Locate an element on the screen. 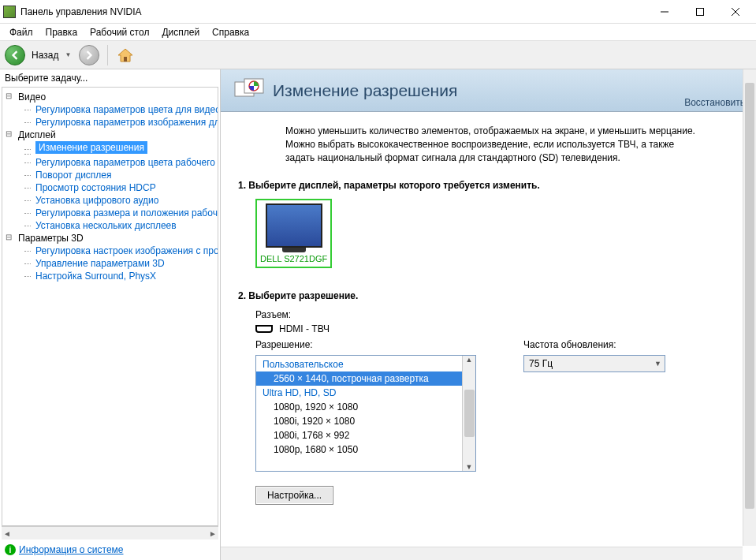  res-item: 1080p, 1920 × 1080 is located at coordinates (359, 407).